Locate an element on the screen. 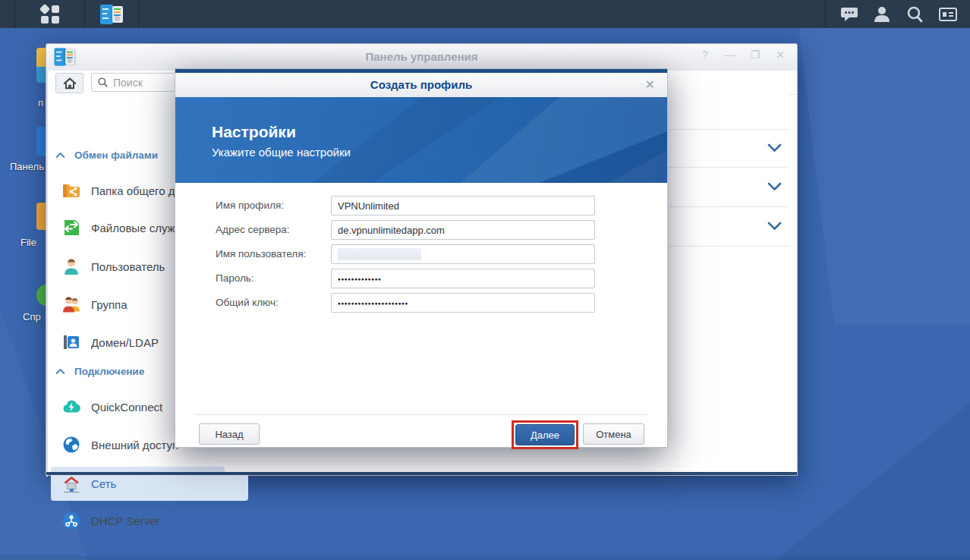  sidebar-section-connectivity: Подключение is located at coordinates (100, 372).